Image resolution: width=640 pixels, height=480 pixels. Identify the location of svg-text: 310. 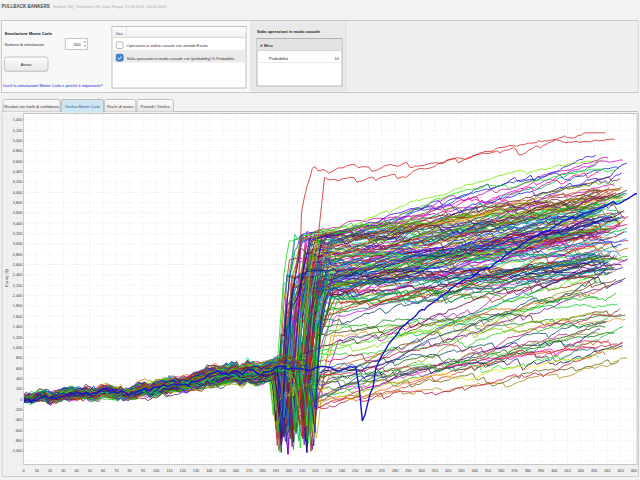
(435, 471).